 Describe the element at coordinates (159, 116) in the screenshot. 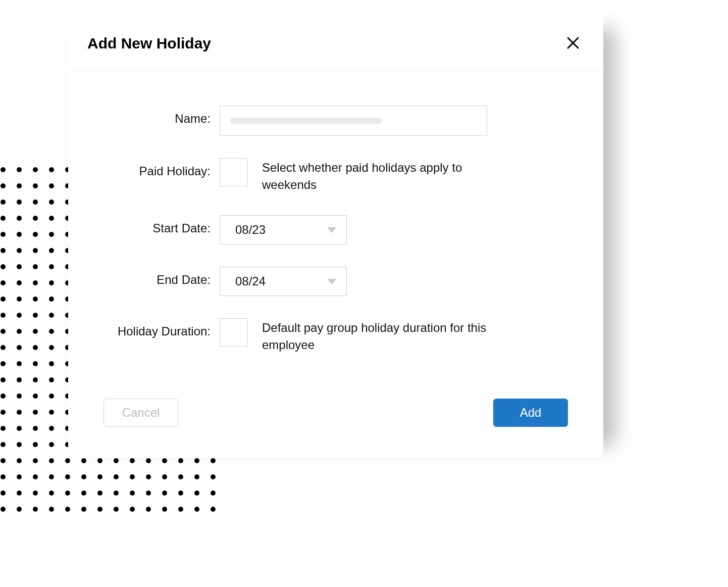

I see `name-label: Name:` at that location.